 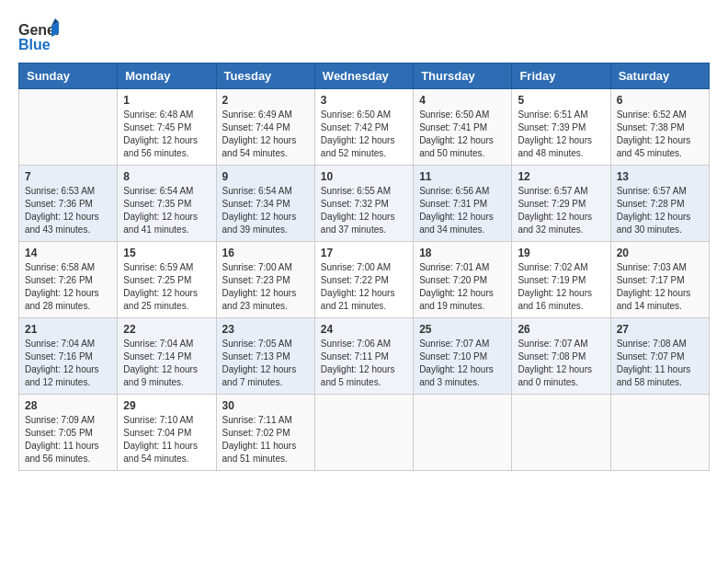 What do you see at coordinates (68, 440) in the screenshot?
I see `day-info: Sunrise: 7:09 AMSunset: 7:05 PMDaylight:…` at bounding box center [68, 440].